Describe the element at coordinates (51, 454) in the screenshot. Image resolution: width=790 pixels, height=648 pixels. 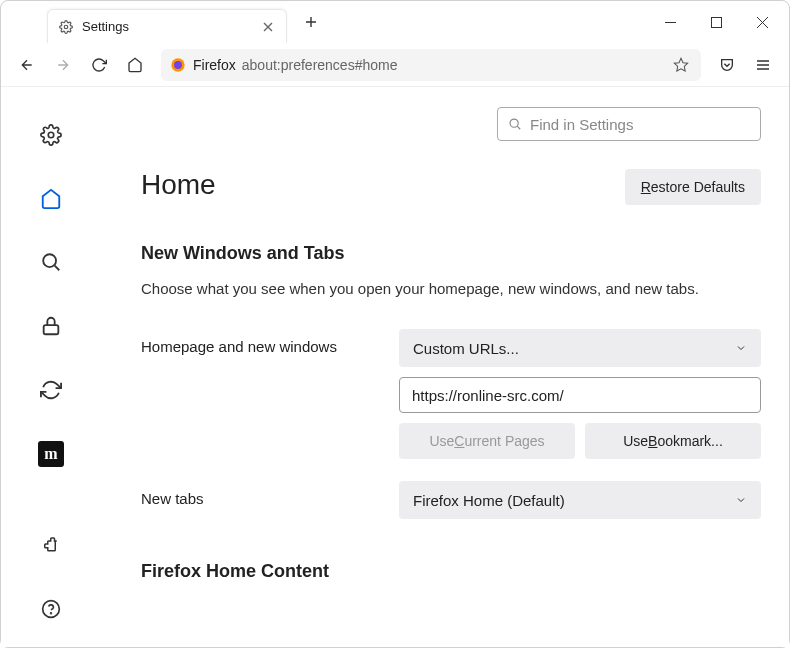
I see `m-icon: m` at that location.